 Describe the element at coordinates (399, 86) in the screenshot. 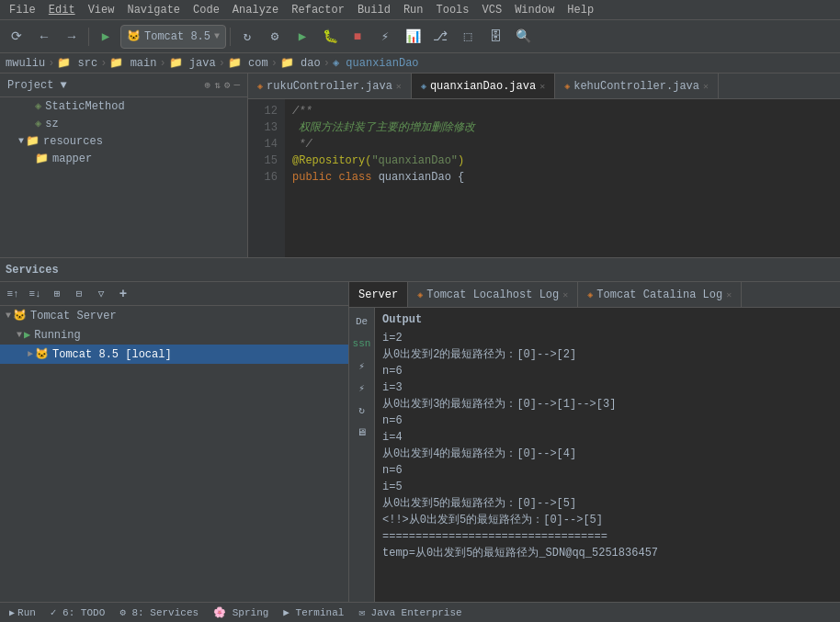

I see `tab-close-ruku: ✕` at that location.